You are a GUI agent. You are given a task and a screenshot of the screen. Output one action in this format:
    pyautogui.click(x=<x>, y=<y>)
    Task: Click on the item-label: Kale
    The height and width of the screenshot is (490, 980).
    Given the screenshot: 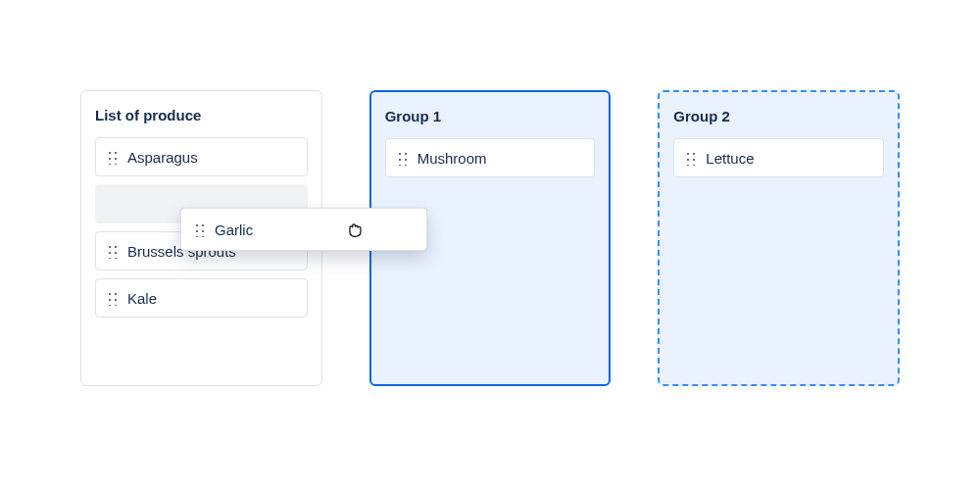 What is the action you would take?
    pyautogui.click(x=142, y=298)
    